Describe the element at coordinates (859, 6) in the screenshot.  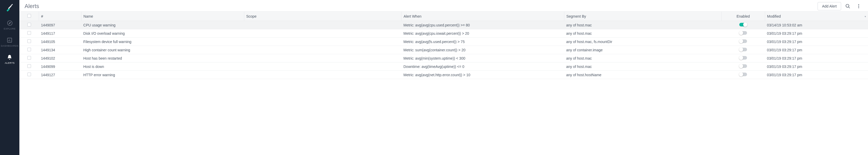
I see `more-menu-button` at that location.